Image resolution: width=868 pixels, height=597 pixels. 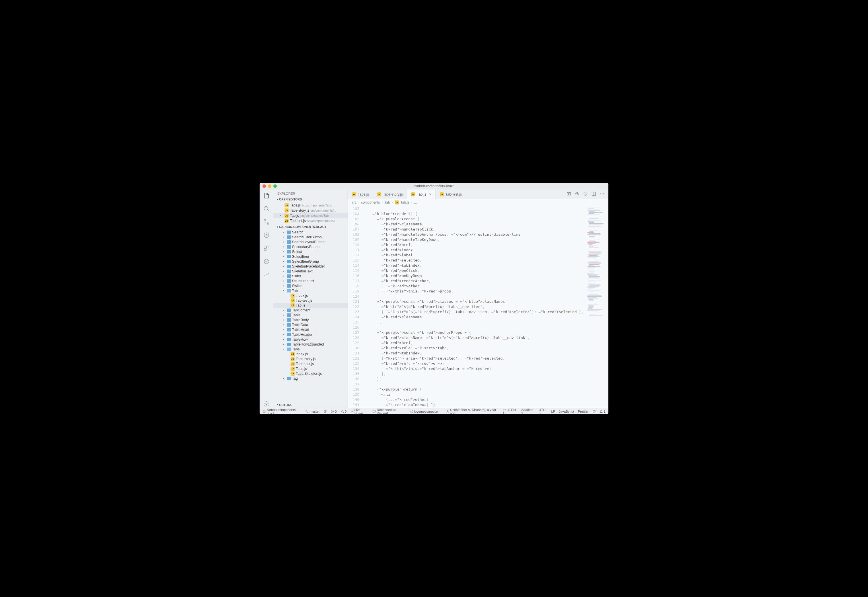 What do you see at coordinates (295, 205) in the screenshot?
I see `editor-filename: Tabs.js` at bounding box center [295, 205].